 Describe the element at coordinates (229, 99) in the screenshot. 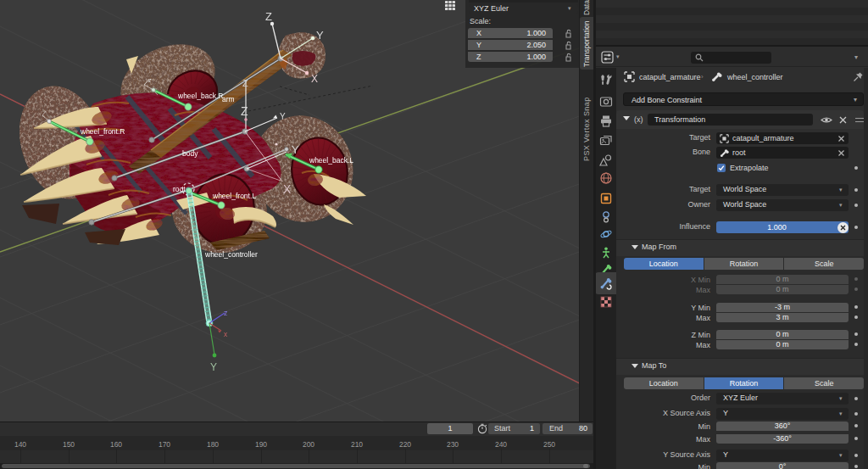

I see `svg-text: arm` at that location.